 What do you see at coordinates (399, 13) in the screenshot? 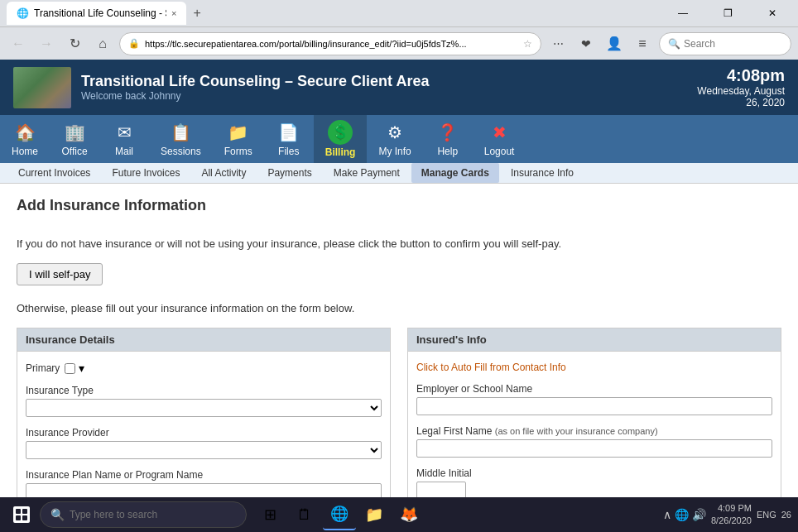
I see `browser-titlebar: 🌐 Transitional Life Counseling - Secu...…` at bounding box center [399, 13].